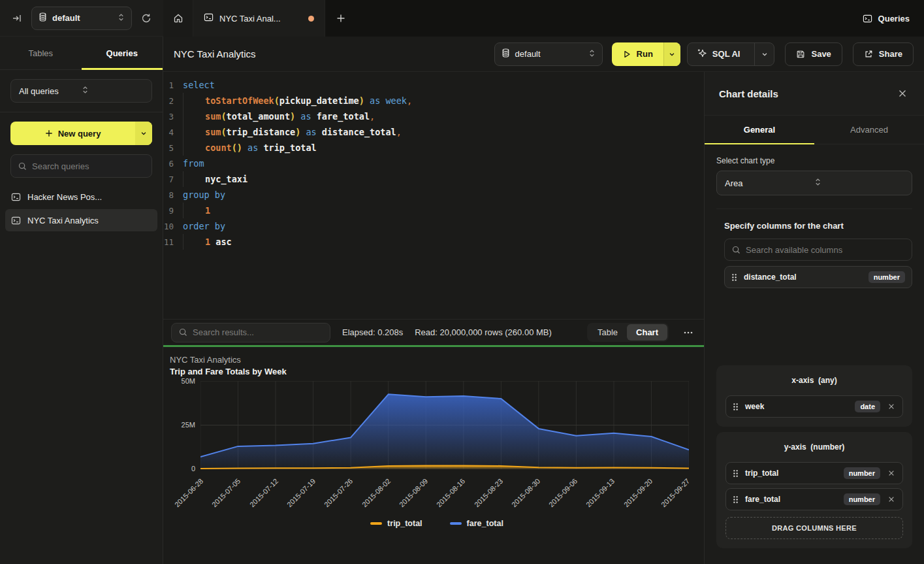 This screenshot has height=564, width=924. I want to click on column-item-fare_total: fare_totalnumber, so click(814, 499).